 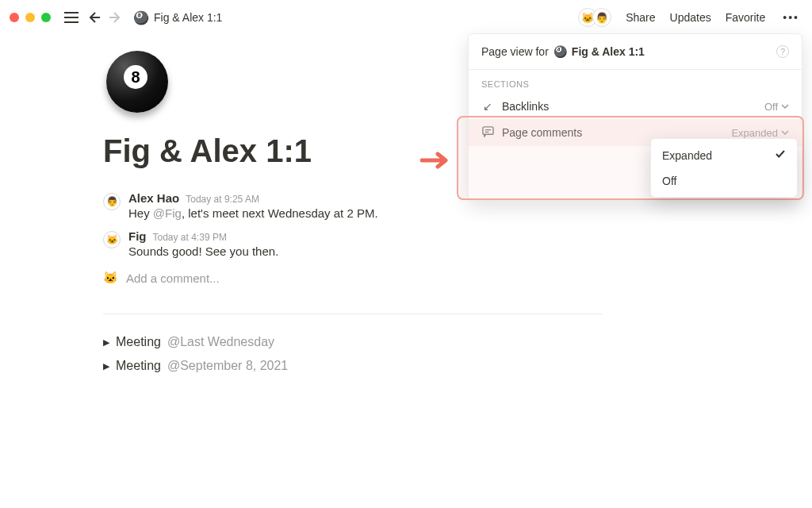 What do you see at coordinates (173, 278) in the screenshot?
I see `add-comment-placeholder: Add a comment...` at bounding box center [173, 278].